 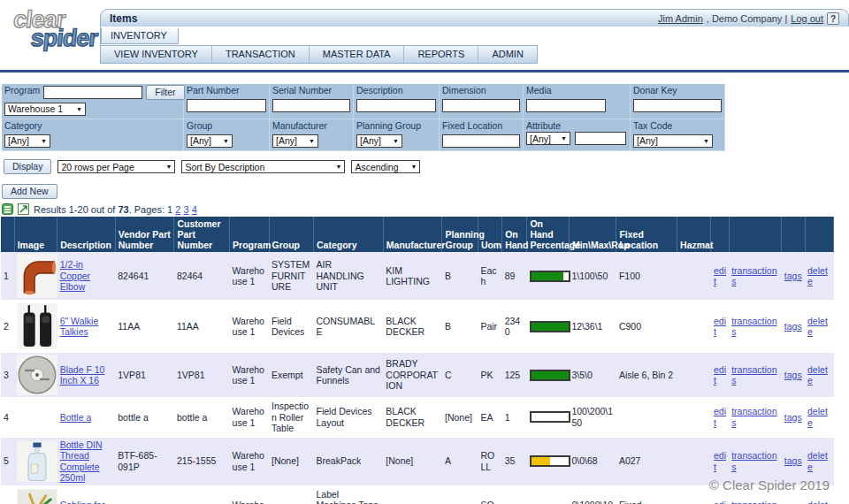 What do you see at coordinates (515, 417) in the screenshot?
I see `on-hand-cell: 1` at bounding box center [515, 417].